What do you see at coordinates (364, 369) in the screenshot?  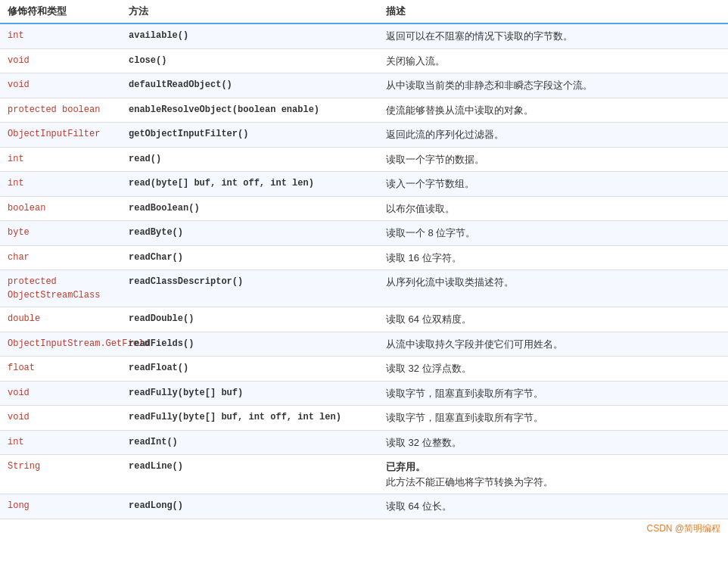 I see `table-row: floatreadFloat()读取 32 位浮点数。` at bounding box center [364, 369].